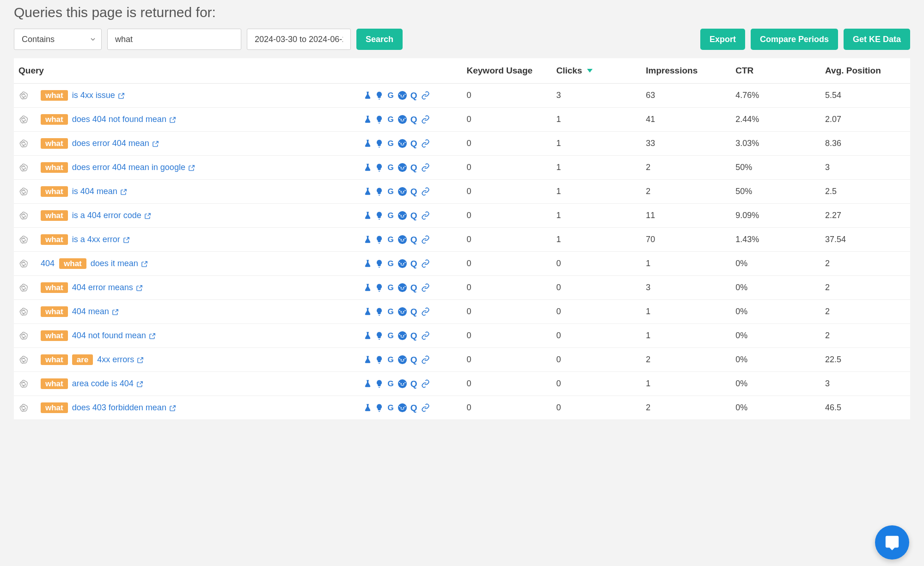  Describe the element at coordinates (723, 39) in the screenshot. I see `export-button: Export` at that location.